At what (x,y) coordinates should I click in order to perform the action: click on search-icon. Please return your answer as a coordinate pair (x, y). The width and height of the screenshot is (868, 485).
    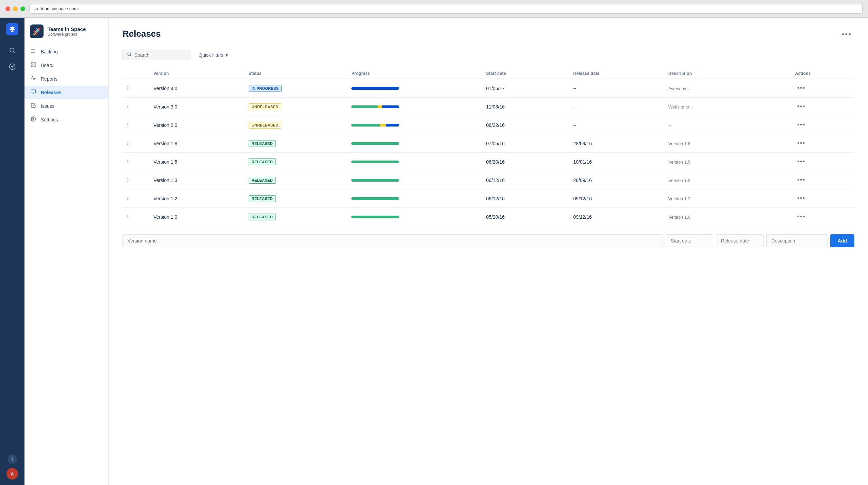
    Looking at the image, I should click on (12, 50).